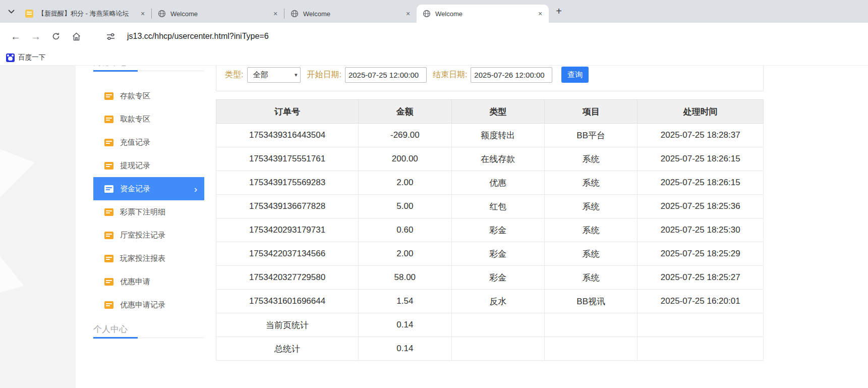 The image size is (868, 388). Describe the element at coordinates (405, 254) in the screenshot. I see `table-cell: 2.00` at that location.